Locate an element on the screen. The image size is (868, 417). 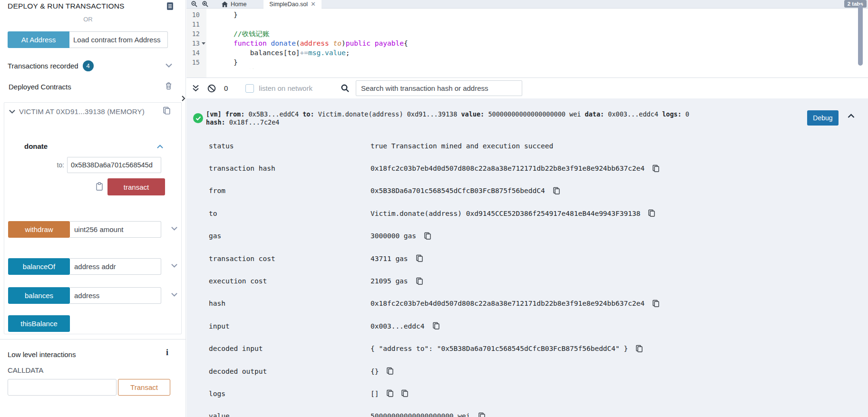
tab-home: Home is located at coordinates (234, 4).